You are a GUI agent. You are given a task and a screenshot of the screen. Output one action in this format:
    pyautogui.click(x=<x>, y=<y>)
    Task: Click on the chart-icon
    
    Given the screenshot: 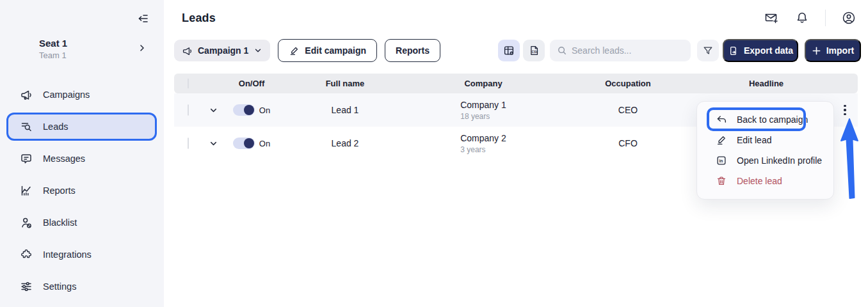 What is the action you would take?
    pyautogui.click(x=26, y=191)
    